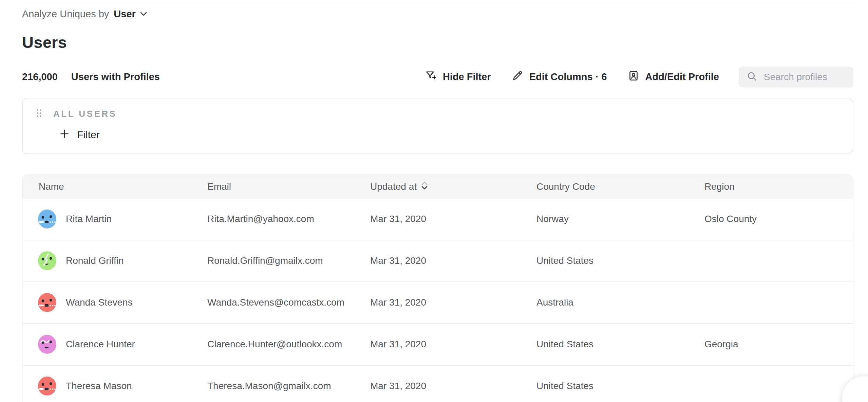 The height and width of the screenshot is (402, 868). I want to click on sort-asc-desc-icon, so click(424, 187).